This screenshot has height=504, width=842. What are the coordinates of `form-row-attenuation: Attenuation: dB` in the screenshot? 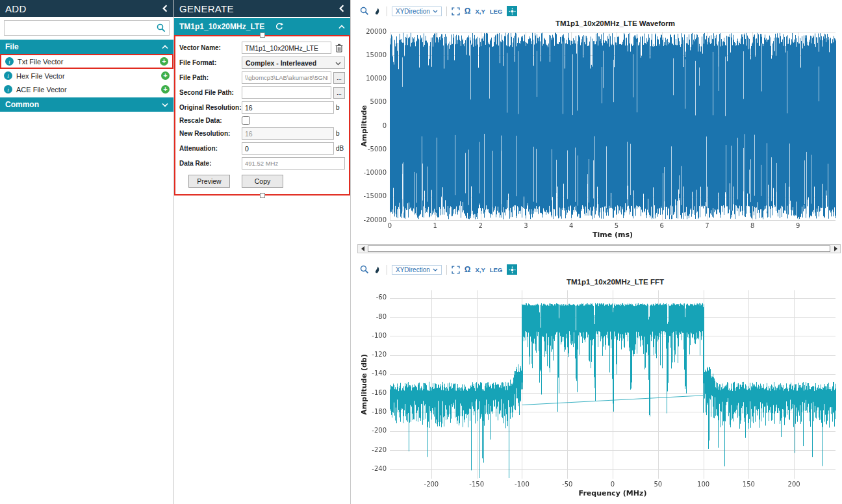 It's located at (262, 148).